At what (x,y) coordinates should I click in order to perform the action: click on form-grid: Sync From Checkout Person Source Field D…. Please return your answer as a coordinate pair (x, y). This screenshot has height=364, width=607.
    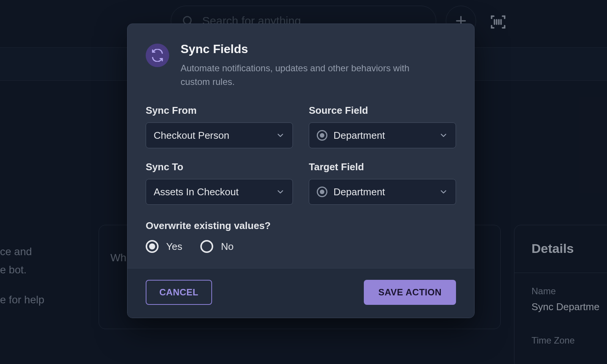
    Looking at the image, I should click on (301, 155).